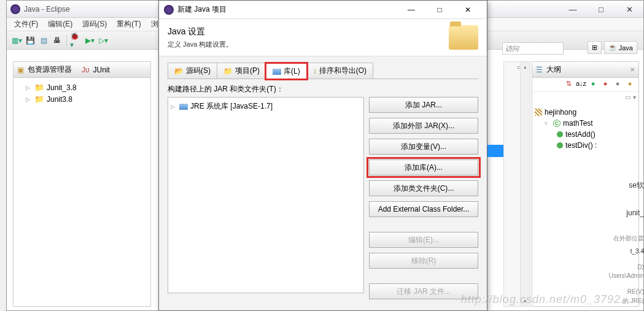 This screenshot has width=644, height=311. I want to click on package-node: hejinhong, so click(586, 112).